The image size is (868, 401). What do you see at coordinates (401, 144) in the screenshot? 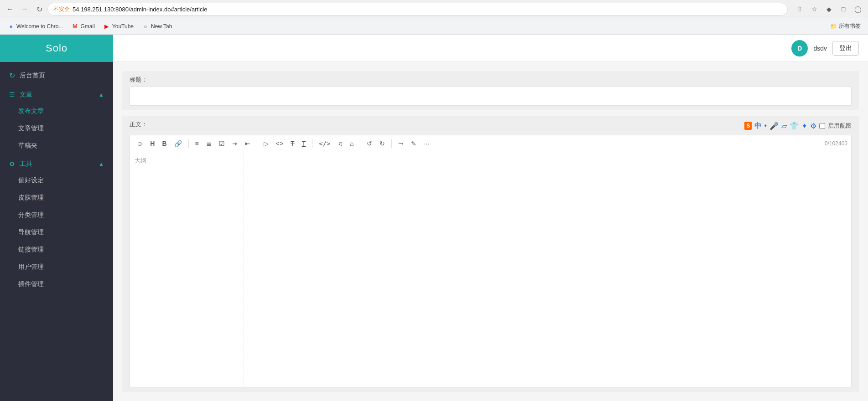
I see `tb-fullscreen: ⤳` at bounding box center [401, 144].